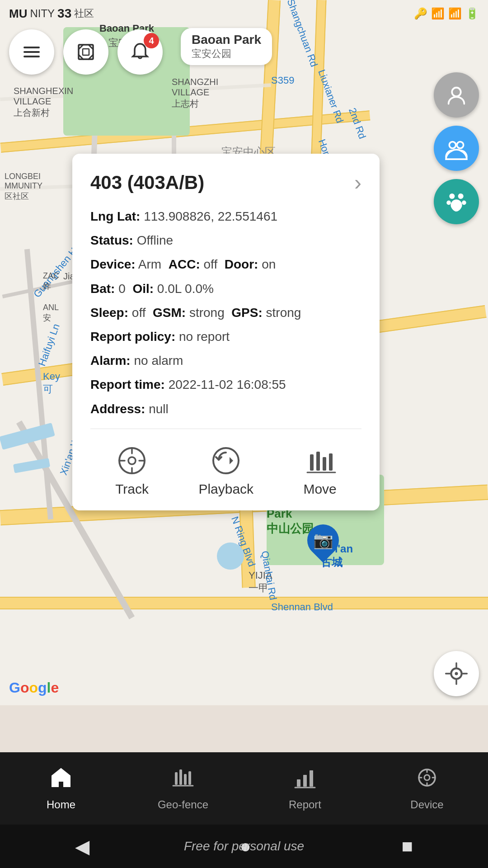 Image resolution: width=488 pixels, height=868 pixels. Describe the element at coordinates (456, 202) in the screenshot. I see `paw-button` at that location.